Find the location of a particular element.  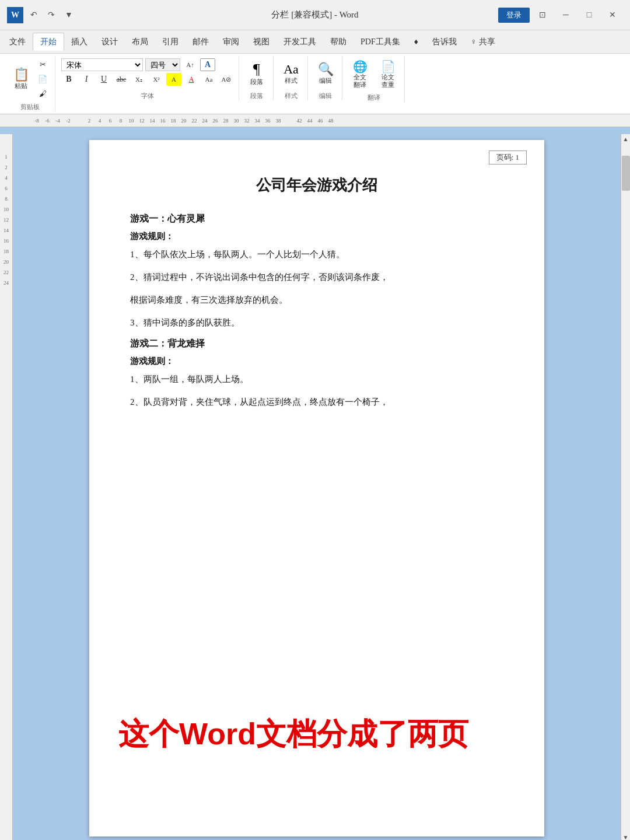

ribbon-group-edit: 🔍 编辑 编辑 is located at coordinates (326, 78).